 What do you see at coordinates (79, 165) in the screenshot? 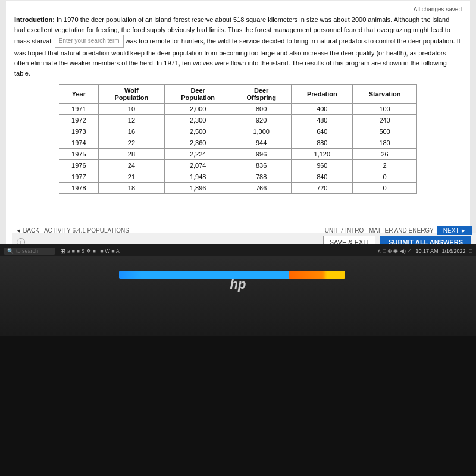
I see `table-cell-r5-c0: 1976` at bounding box center [79, 165].